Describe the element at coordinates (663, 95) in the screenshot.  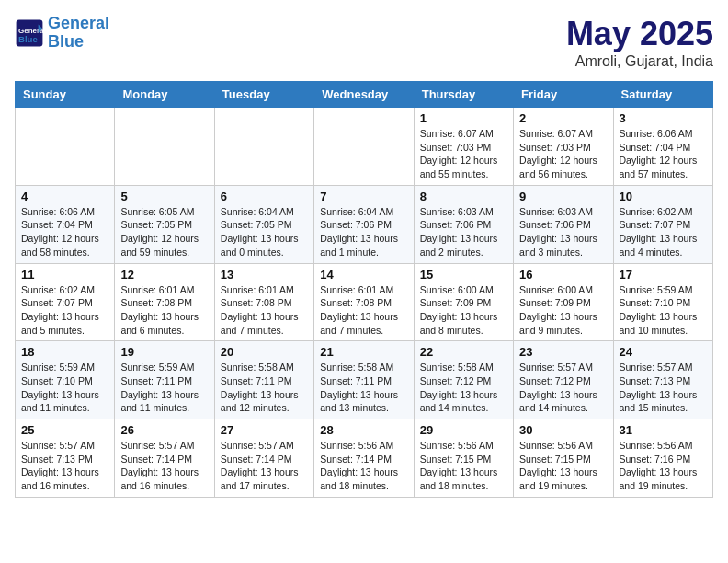
I see `column-header-saturday: Saturday` at that location.